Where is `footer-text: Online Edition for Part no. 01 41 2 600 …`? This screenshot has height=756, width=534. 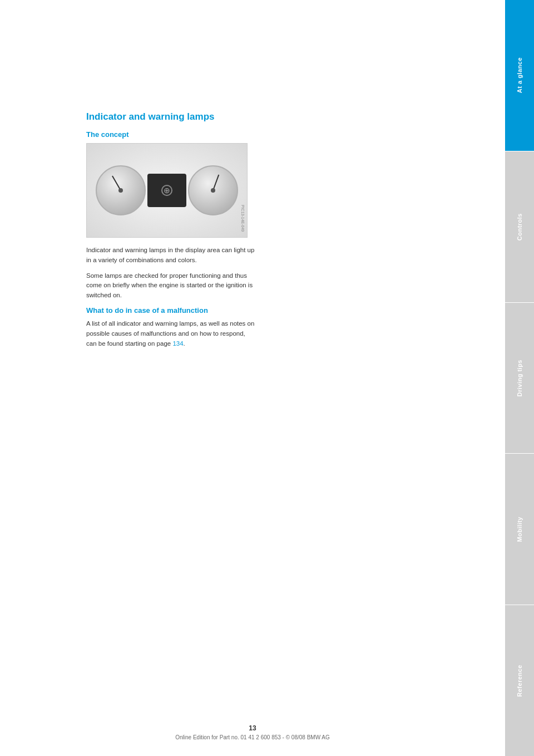
footer-text: Online Edition for Part no. 01 41 2 600 … is located at coordinates (253, 737).